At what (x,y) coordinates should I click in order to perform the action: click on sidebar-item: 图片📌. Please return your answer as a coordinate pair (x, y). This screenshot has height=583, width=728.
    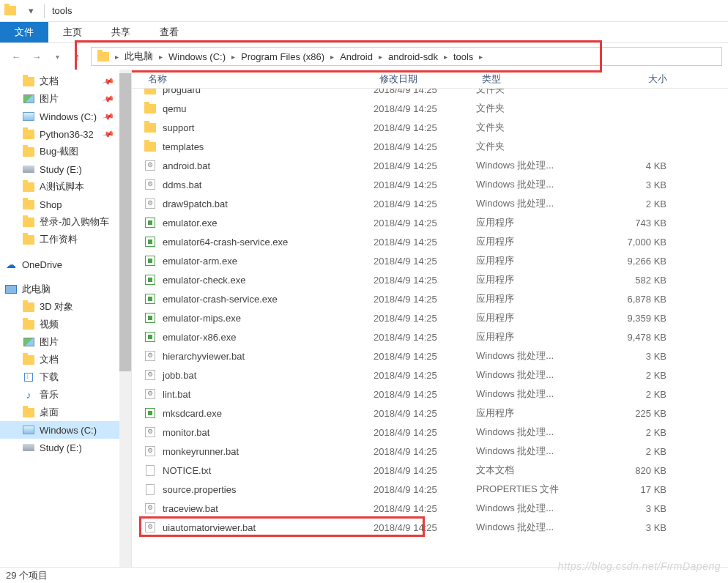
    Looking at the image, I should click on (66, 99).